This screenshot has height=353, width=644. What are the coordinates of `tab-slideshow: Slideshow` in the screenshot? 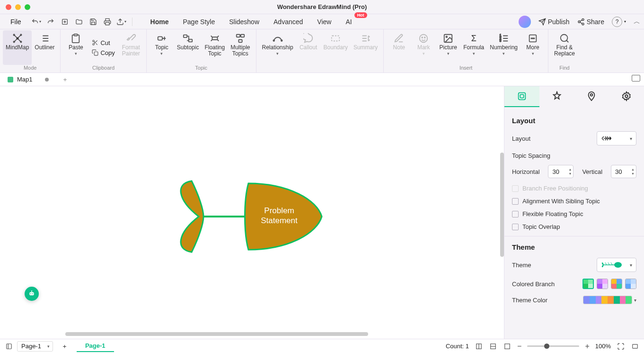 It's located at (244, 22).